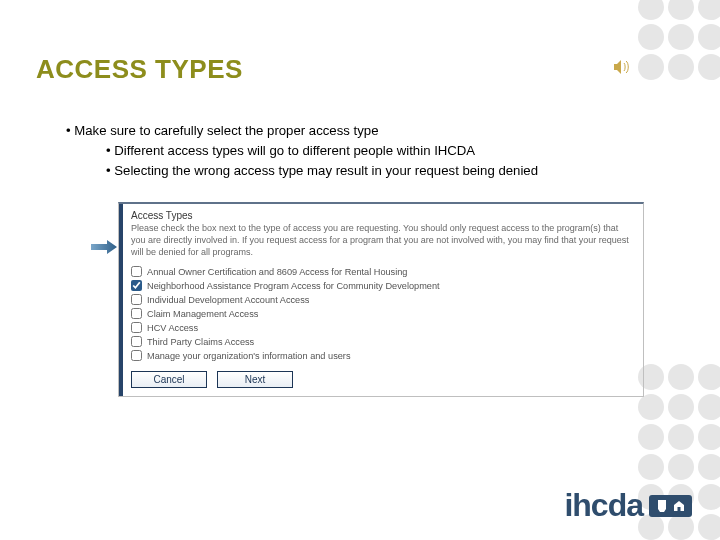 Image resolution: width=720 pixels, height=540 pixels. Describe the element at coordinates (277, 272) in the screenshot. I see `access-type-label: Annual Owner Certification and 8609 Acce…` at that location.